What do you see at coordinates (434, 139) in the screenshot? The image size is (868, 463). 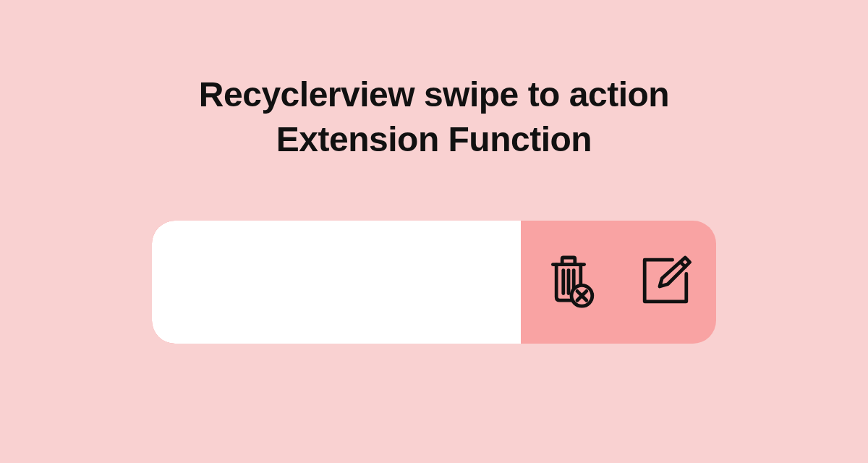 I see `title-line2: Extension Function` at bounding box center [434, 139].